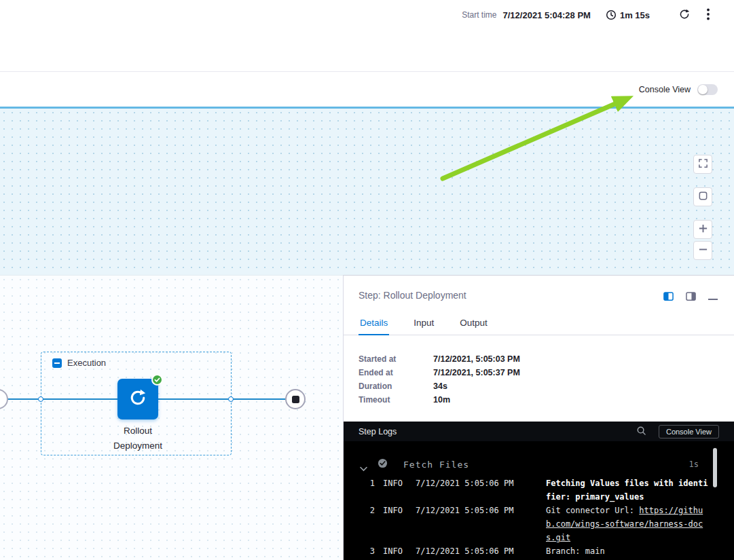 The image size is (734, 560). I want to click on log-console: Fetch Files 1s 1 INFO 7/12/2021 5:05:06 …, so click(539, 501).